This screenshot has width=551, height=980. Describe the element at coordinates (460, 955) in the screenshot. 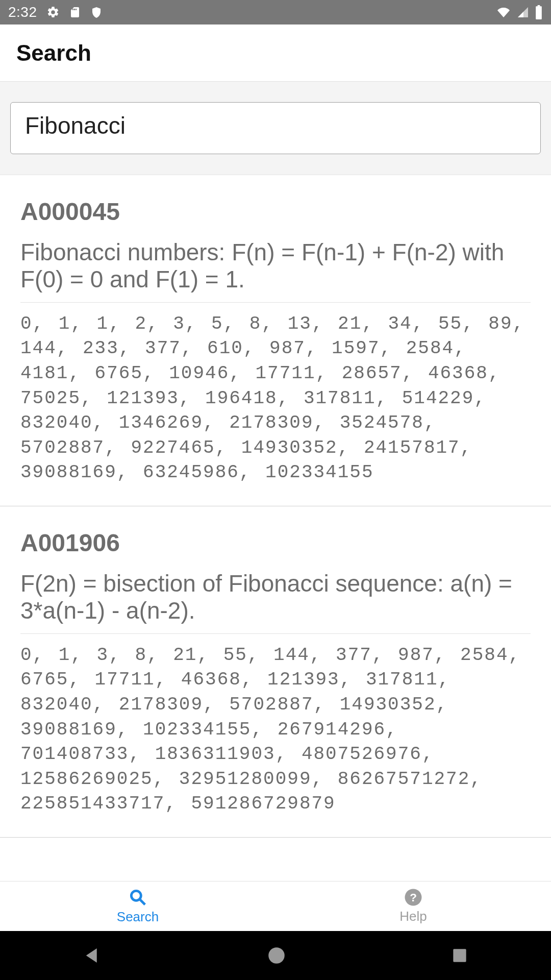

I see `recent-icon` at that location.